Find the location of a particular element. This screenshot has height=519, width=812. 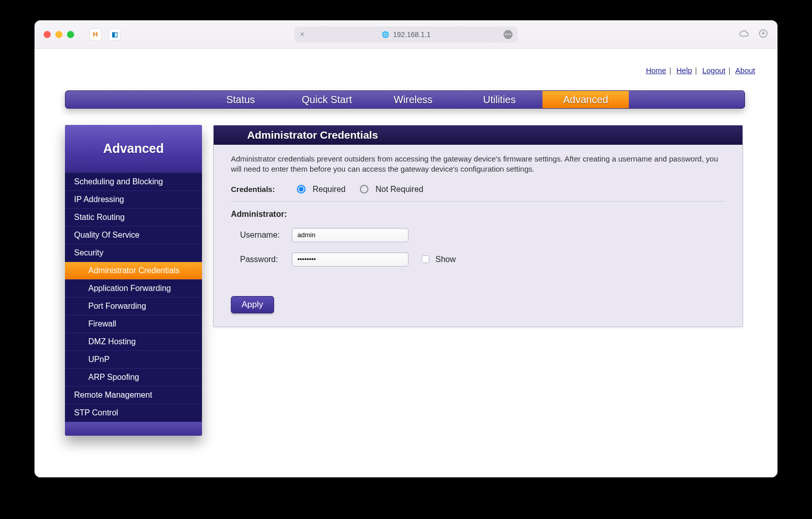

radio-required-dot is located at coordinates (301, 189).